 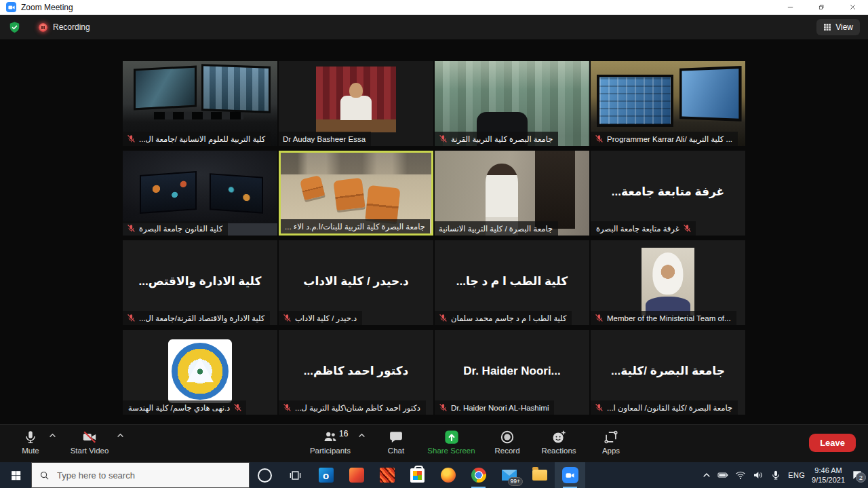 What do you see at coordinates (197, 138) in the screenshot?
I see `participant-name-tag: كلية التربية للعلوم الانسانية /جامعة ال.…` at bounding box center [197, 138].